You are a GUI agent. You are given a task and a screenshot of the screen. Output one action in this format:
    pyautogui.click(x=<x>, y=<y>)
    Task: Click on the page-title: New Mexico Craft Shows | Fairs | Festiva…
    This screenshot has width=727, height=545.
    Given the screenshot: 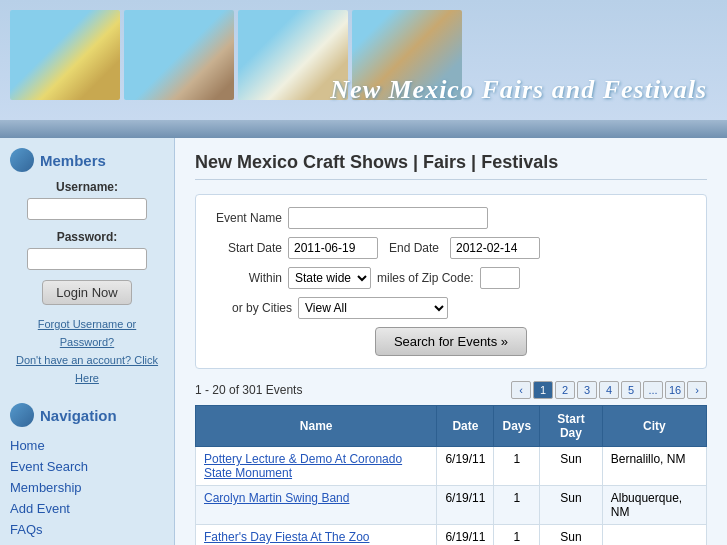 What is the action you would take?
    pyautogui.click(x=451, y=166)
    